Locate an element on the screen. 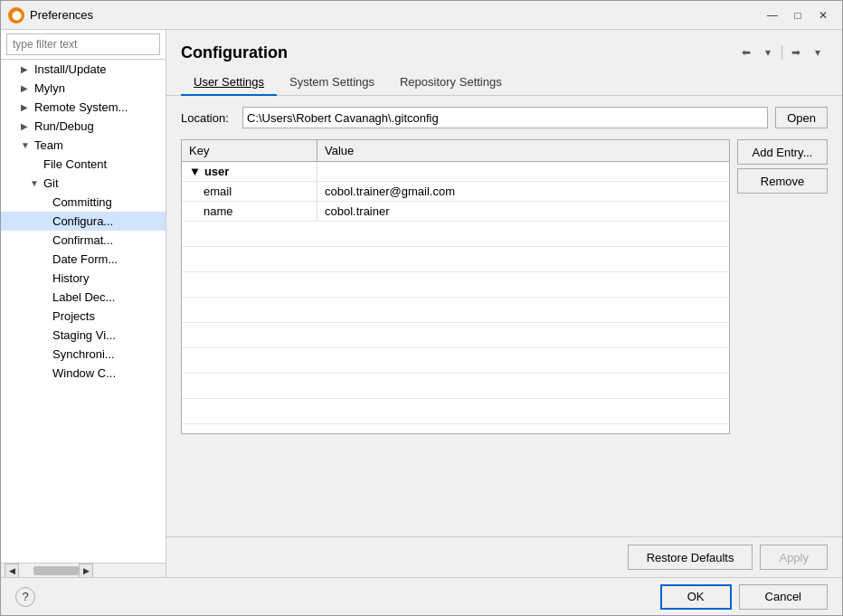 This screenshot has width=843, height=616. sidebar-item-label: Git is located at coordinates (51, 183).